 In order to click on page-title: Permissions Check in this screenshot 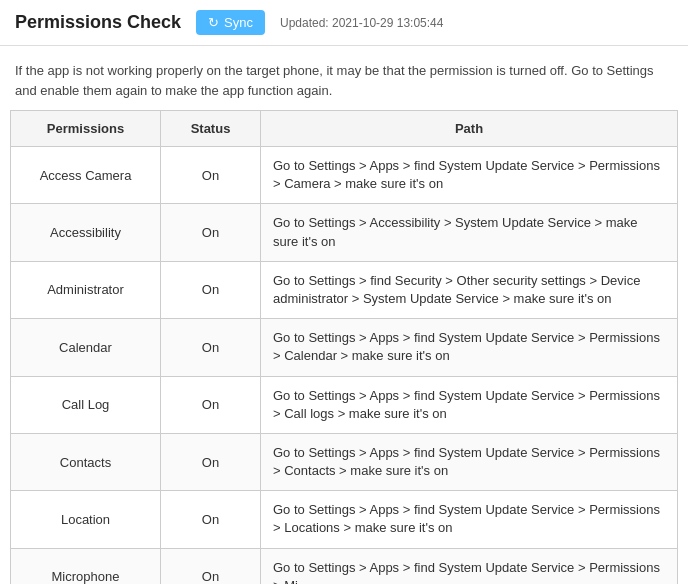, I will do `click(98, 22)`.